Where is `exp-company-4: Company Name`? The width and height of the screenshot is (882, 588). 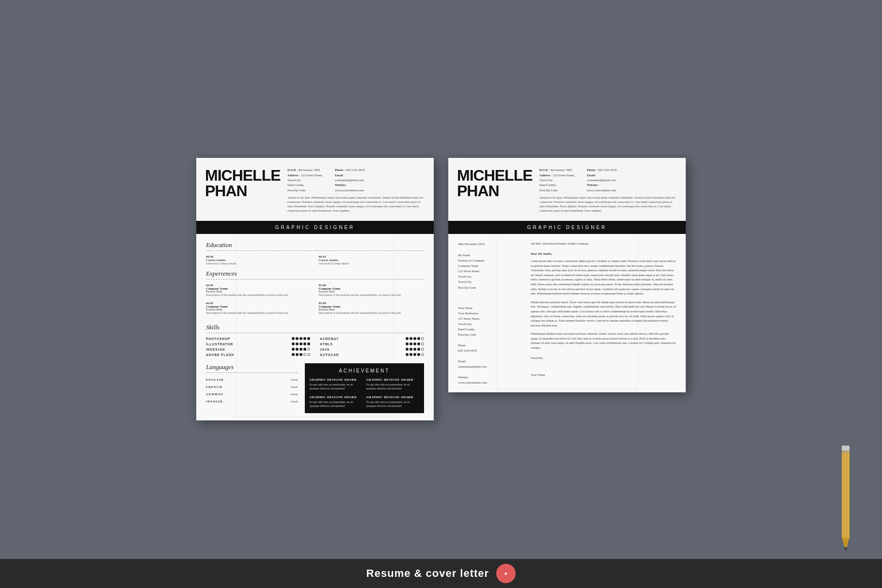 exp-company-4: Company Name is located at coordinates (372, 306).